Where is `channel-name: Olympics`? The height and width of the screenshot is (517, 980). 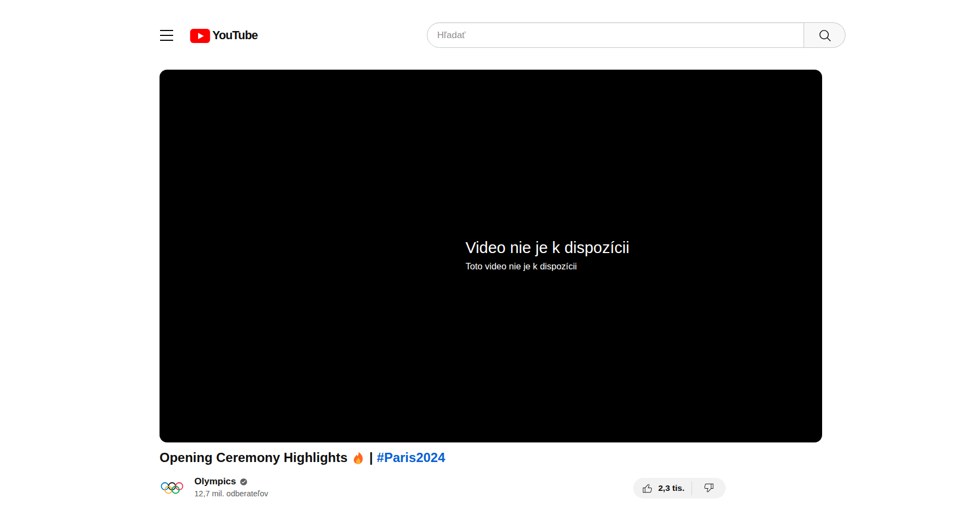 channel-name: Olympics is located at coordinates (216, 482).